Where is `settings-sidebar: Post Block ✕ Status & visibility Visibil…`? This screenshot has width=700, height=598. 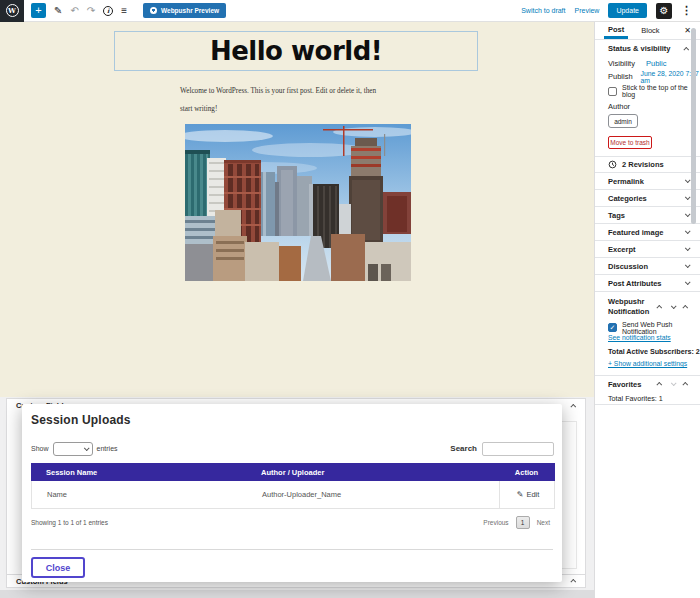
settings-sidebar: Post Block ✕ Status & visibility Visibil… is located at coordinates (647, 310).